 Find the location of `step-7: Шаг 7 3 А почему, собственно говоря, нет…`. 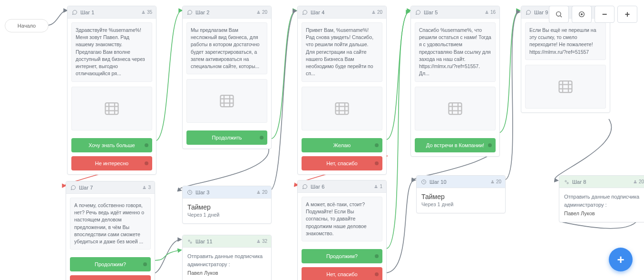

step-7: Шаг 7 3 А почему, собственно говоря, нет… is located at coordinates (110, 230).